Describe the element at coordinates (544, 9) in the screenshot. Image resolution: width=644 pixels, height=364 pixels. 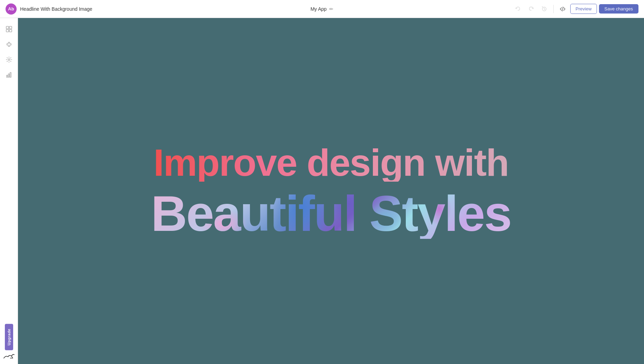
I see `history-button` at that location.